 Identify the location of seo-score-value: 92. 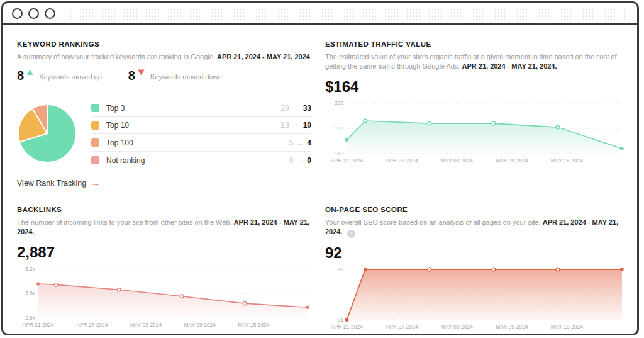
(475, 253).